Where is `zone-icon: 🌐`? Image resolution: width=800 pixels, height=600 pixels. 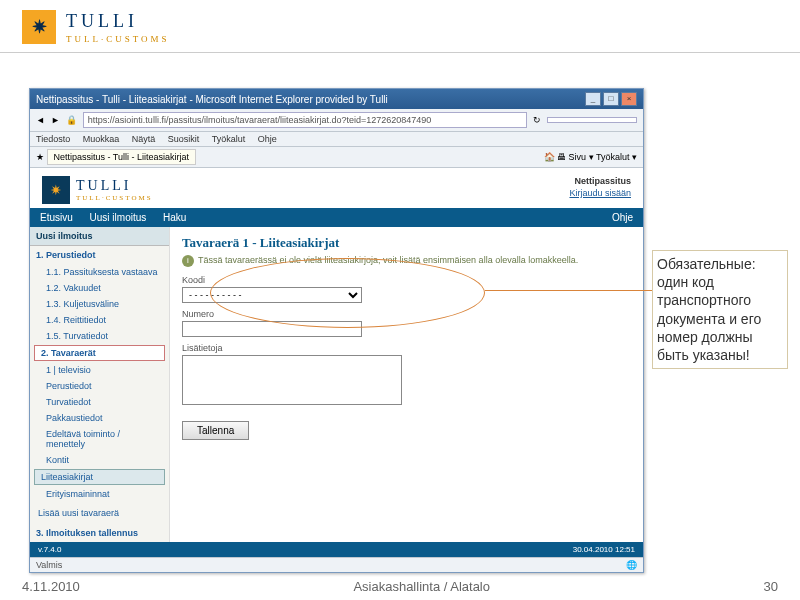 zone-icon: 🌐 is located at coordinates (632, 565).